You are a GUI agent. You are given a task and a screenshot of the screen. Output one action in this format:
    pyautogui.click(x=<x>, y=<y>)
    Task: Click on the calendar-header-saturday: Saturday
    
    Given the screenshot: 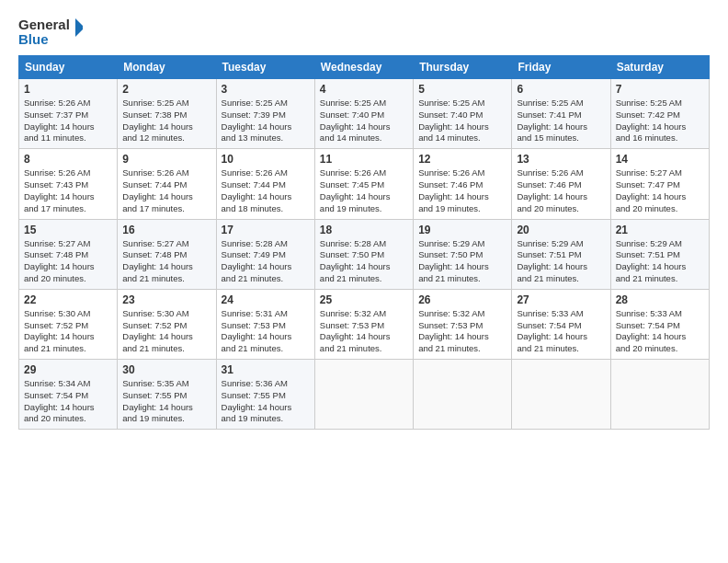 What is the action you would take?
    pyautogui.click(x=660, y=68)
    